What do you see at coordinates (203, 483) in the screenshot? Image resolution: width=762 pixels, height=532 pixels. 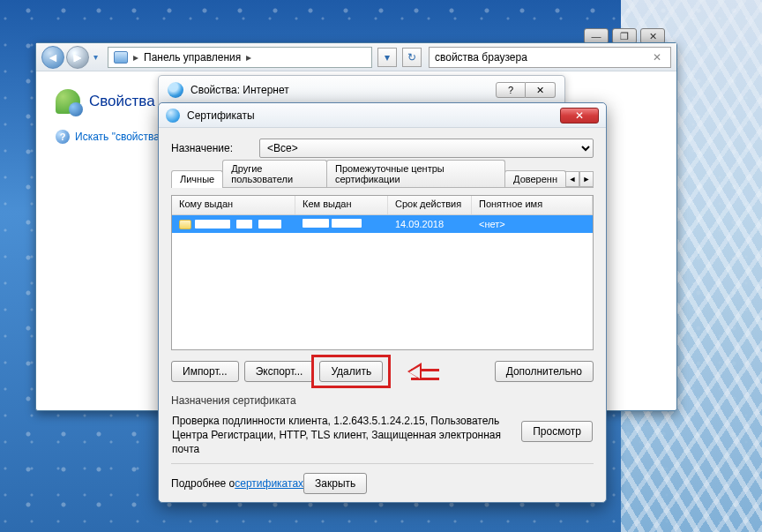 I see `learn-more-prefix: Подробнее о` at bounding box center [203, 483].